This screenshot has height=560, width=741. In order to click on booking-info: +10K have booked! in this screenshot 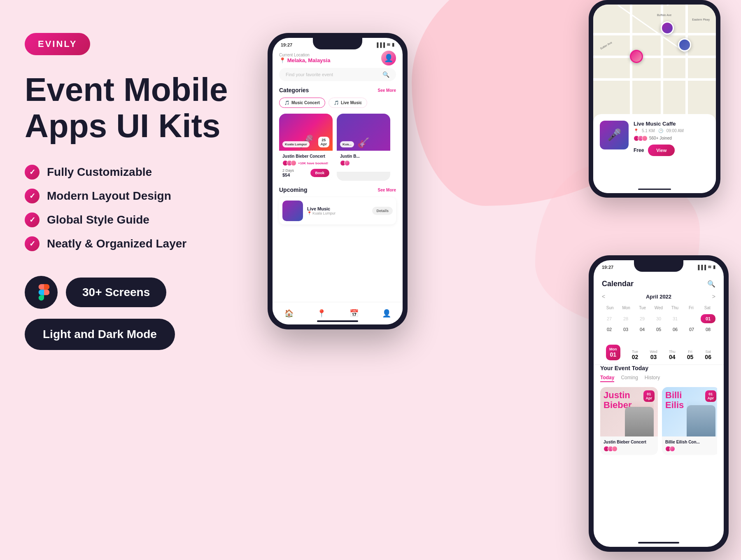, I will do `click(306, 163)`.